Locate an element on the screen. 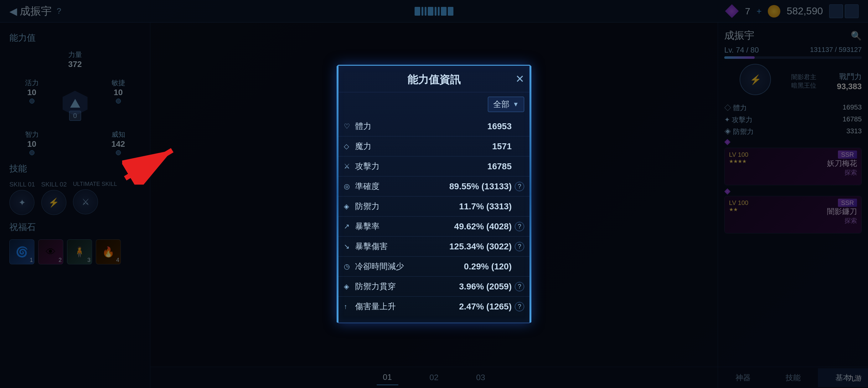  modal-filter-label: 全部 is located at coordinates (501, 104).